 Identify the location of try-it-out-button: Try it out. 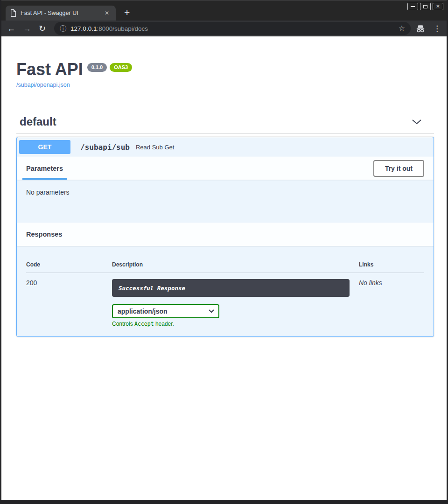
(399, 168).